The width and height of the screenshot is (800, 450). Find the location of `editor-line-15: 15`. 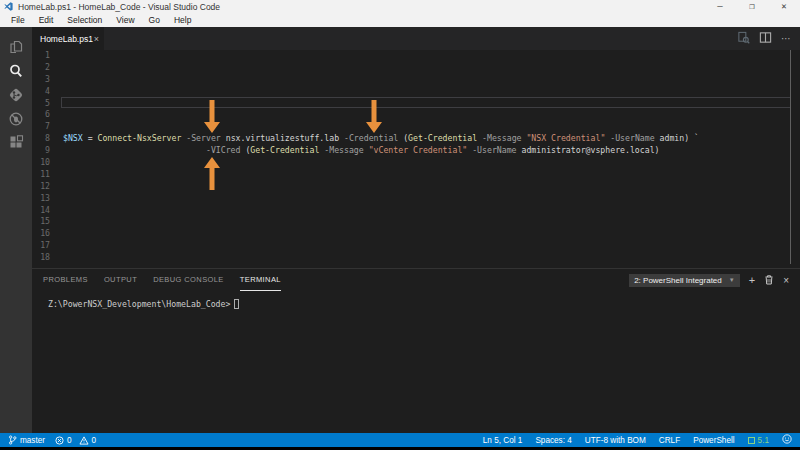

editor-line-15: 15 is located at coordinates (416, 222).